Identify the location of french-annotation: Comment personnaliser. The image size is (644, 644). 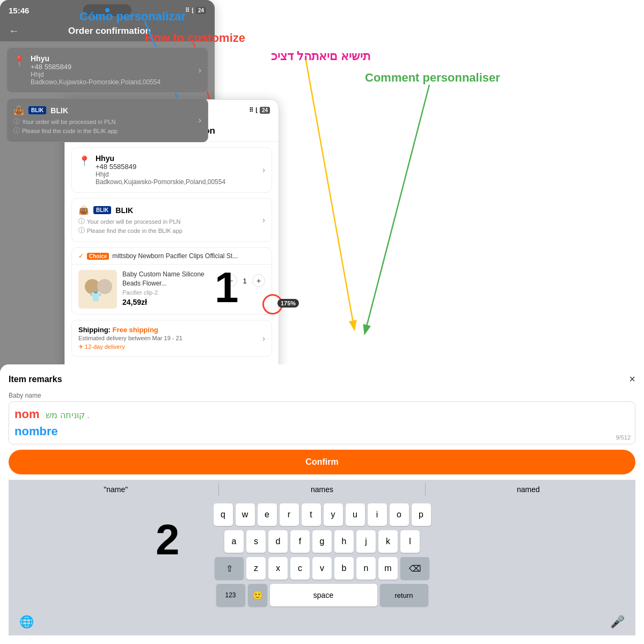
(433, 78).